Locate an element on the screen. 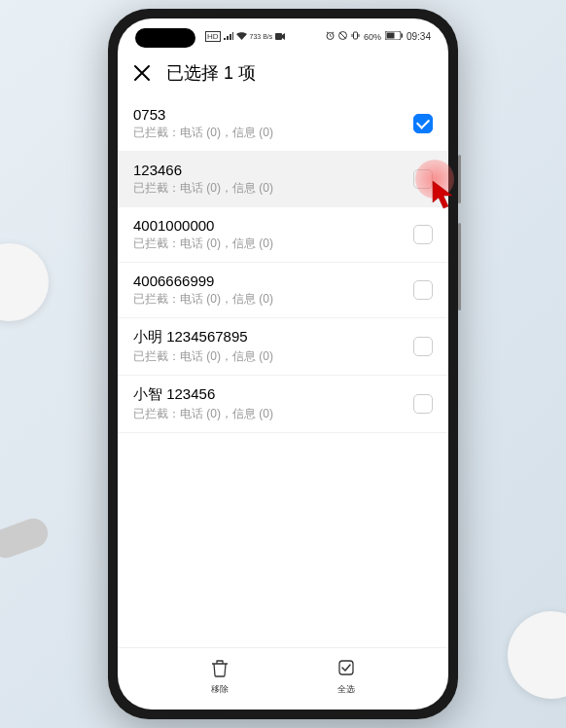  list-item-title: 4001000000 is located at coordinates (273, 226).